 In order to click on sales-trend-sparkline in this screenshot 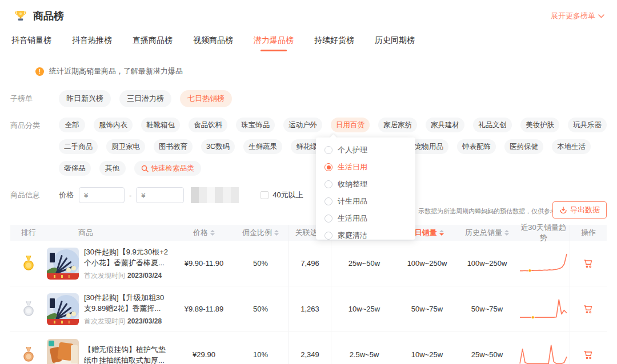, I will do `click(543, 353)`.